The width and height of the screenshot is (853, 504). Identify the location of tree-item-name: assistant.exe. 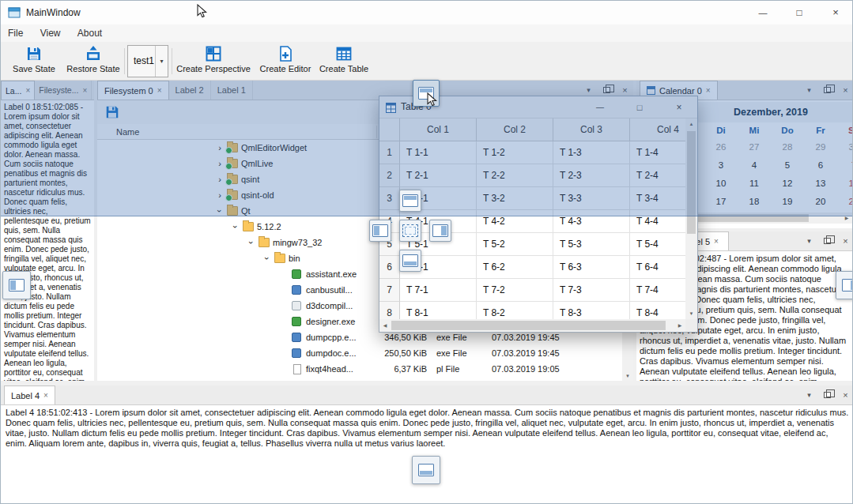
(331, 274).